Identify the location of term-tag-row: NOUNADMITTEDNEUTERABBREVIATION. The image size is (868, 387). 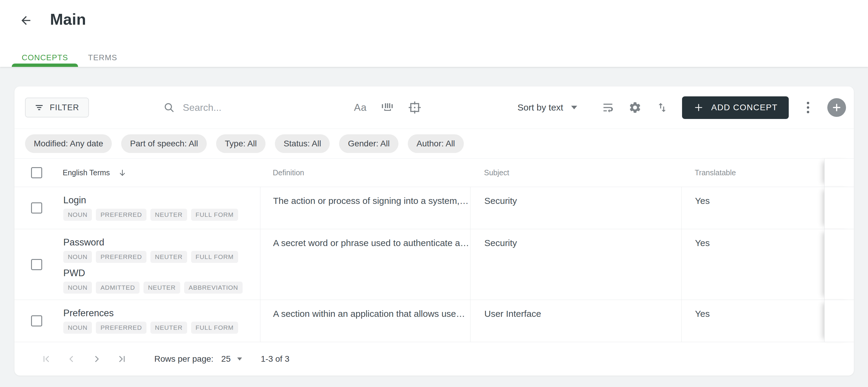
(159, 288).